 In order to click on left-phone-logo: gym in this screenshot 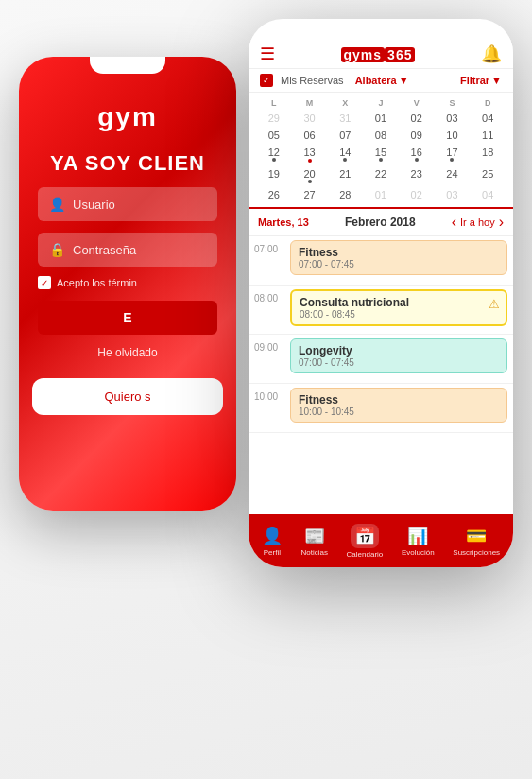, I will do `click(128, 117)`.